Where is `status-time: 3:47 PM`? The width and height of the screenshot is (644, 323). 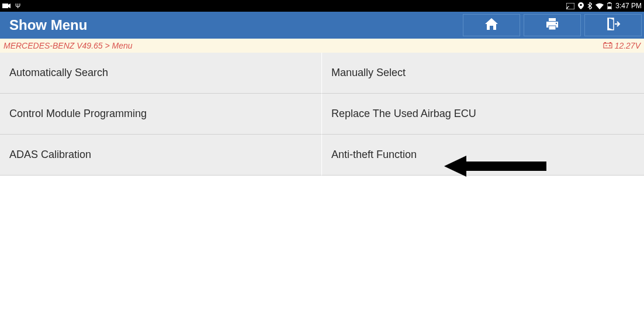 status-time: 3:47 PM is located at coordinates (629, 6).